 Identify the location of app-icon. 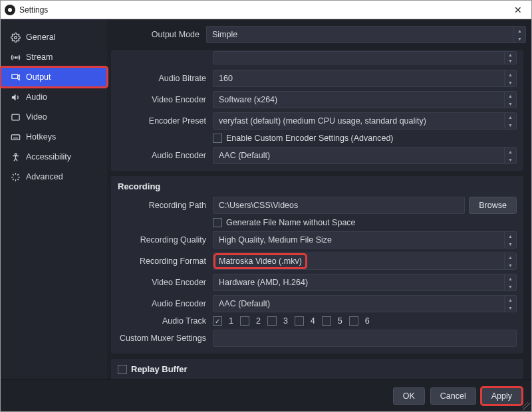
(10, 10).